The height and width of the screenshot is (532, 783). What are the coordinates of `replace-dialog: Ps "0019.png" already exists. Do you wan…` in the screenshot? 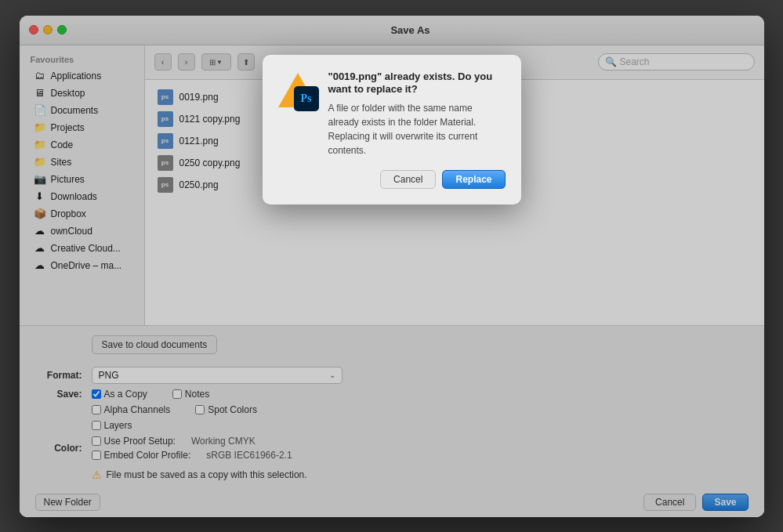 It's located at (392, 130).